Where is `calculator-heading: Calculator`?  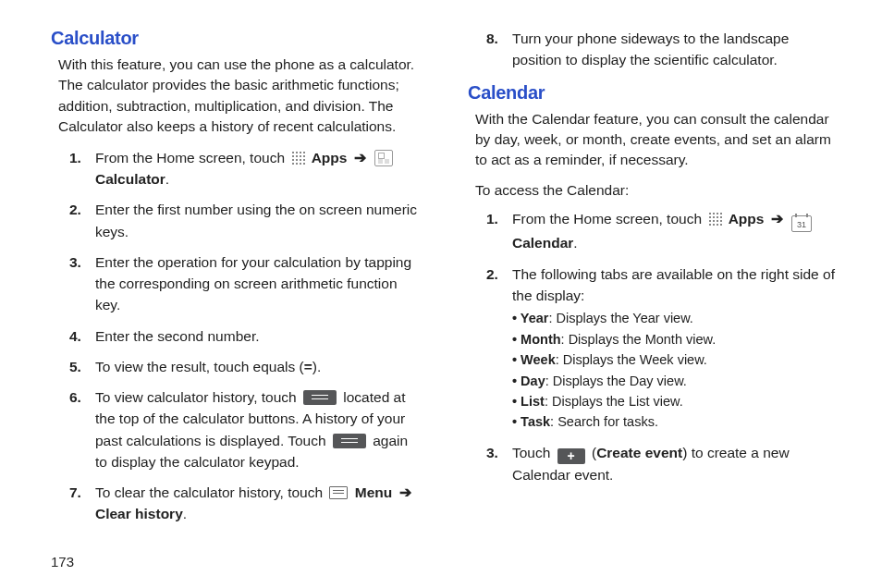
calculator-heading: Calculator is located at coordinates (237, 39).